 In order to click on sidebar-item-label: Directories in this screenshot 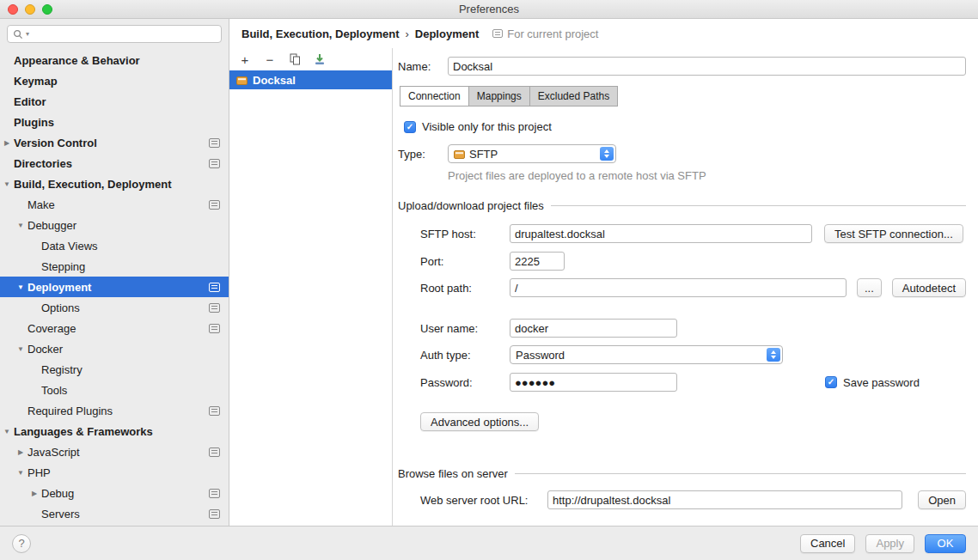, I will do `click(43, 163)`.